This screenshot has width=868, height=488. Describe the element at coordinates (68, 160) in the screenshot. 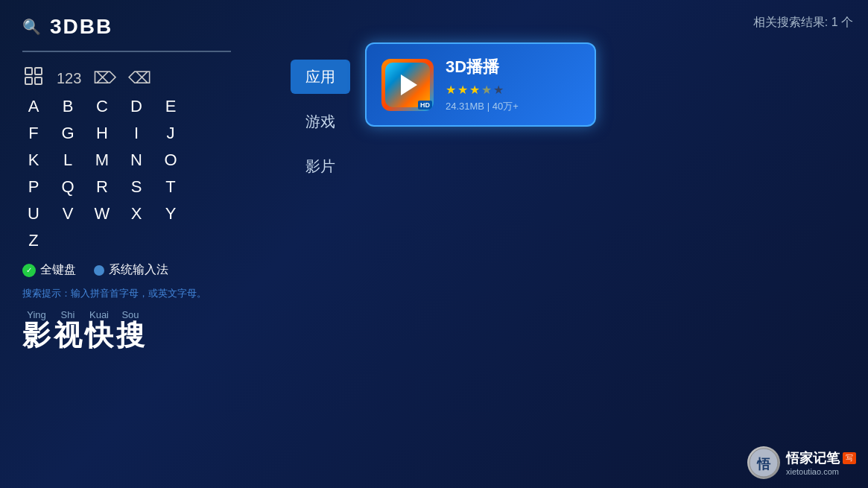

I see `key-L: L` at that location.